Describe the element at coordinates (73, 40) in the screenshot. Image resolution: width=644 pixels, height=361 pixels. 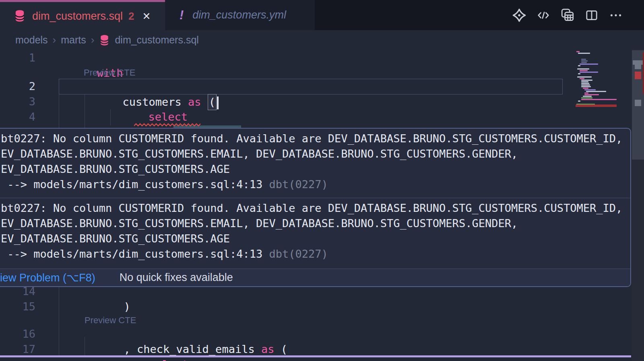
I see `breadcrumb-item-marts: marts` at that location.